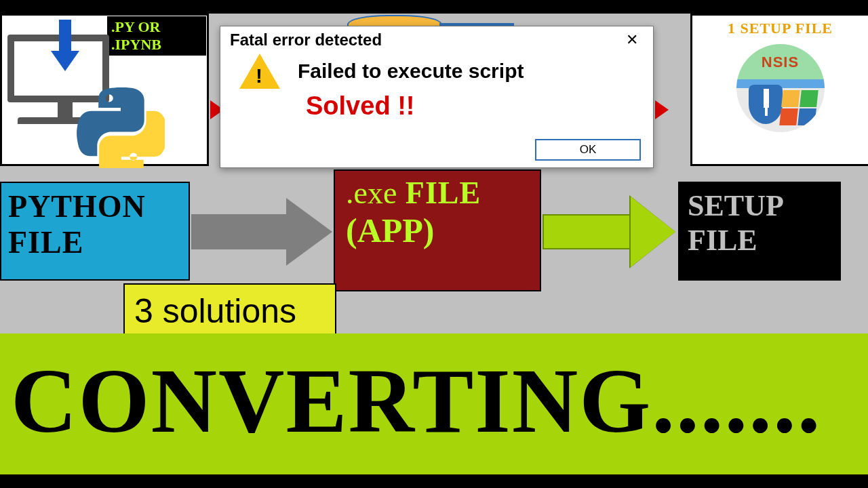 This screenshot has width=868, height=488. What do you see at coordinates (411, 71) in the screenshot?
I see `dialog-message: Failed to execute script` at bounding box center [411, 71].